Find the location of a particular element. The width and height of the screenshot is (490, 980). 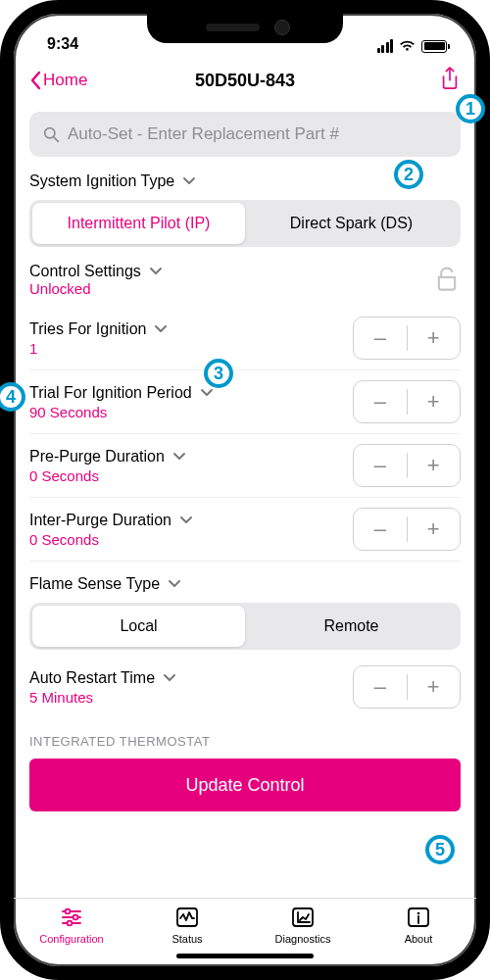

share-icon is located at coordinates (450, 78).